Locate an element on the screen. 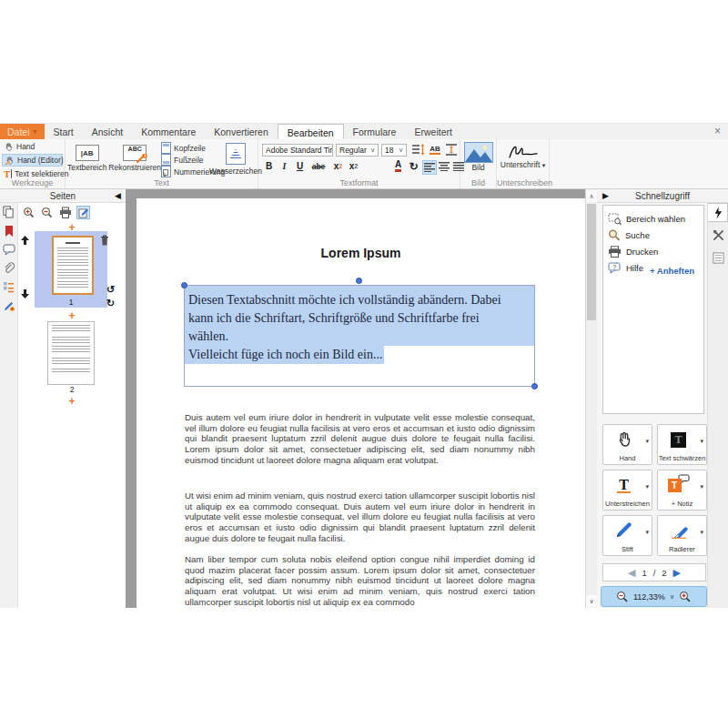 The height and width of the screenshot is (728, 728). pages-panel-icon is located at coordinates (9, 212).